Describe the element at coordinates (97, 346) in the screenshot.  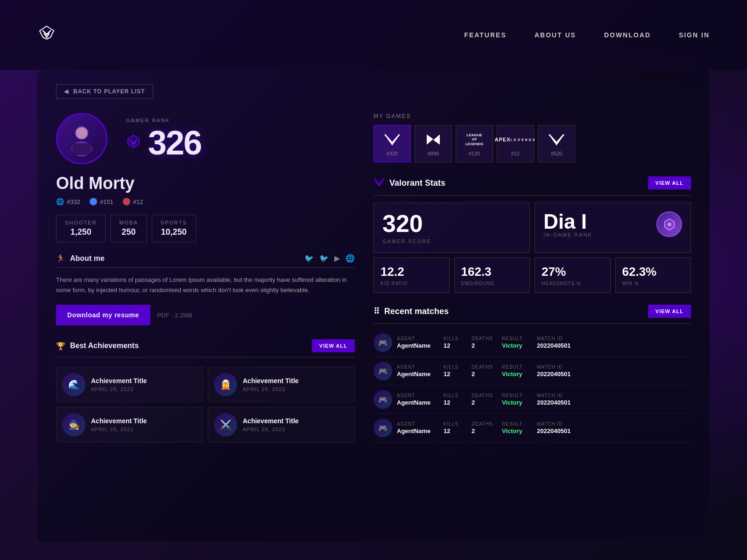
I see `achievements-title: 🏆 Best Achievements` at that location.